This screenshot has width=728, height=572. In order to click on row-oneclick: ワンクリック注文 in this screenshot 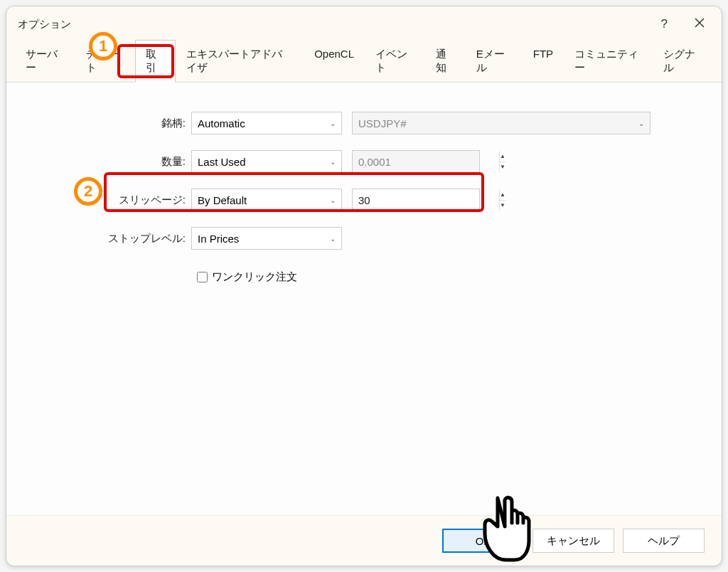, I will do `click(452, 277)`.